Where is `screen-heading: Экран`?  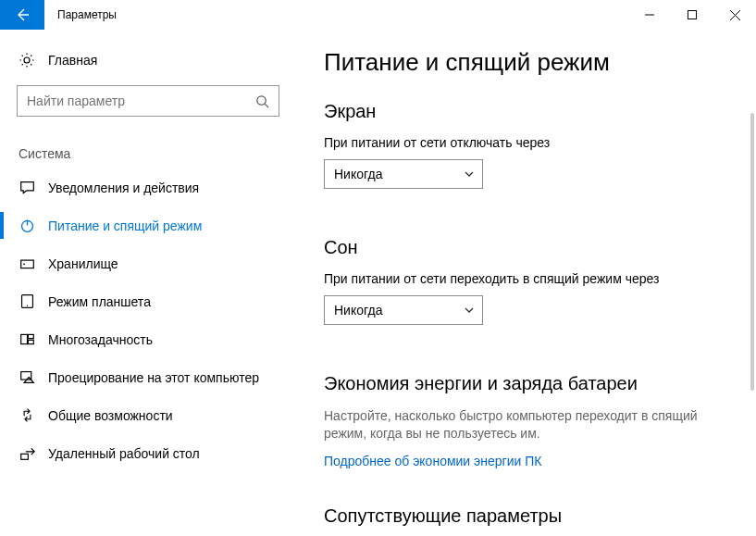
screen-heading: Экран is located at coordinates (526, 111).